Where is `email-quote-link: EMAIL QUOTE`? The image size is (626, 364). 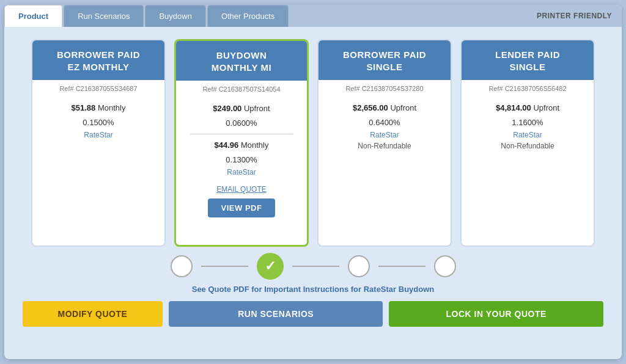 email-quote-link: EMAIL QUOTE is located at coordinates (241, 189).